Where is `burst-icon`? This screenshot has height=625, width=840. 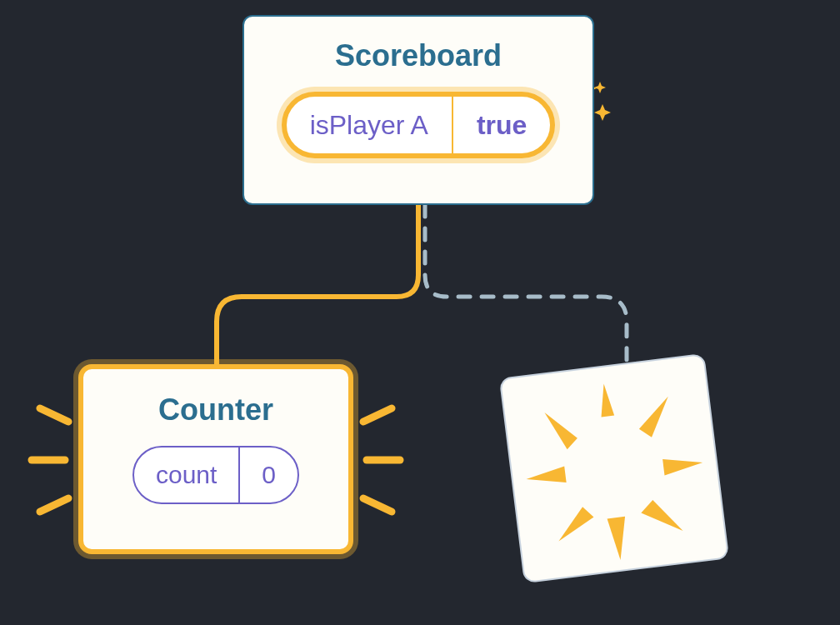 burst-icon is located at coordinates (614, 468).